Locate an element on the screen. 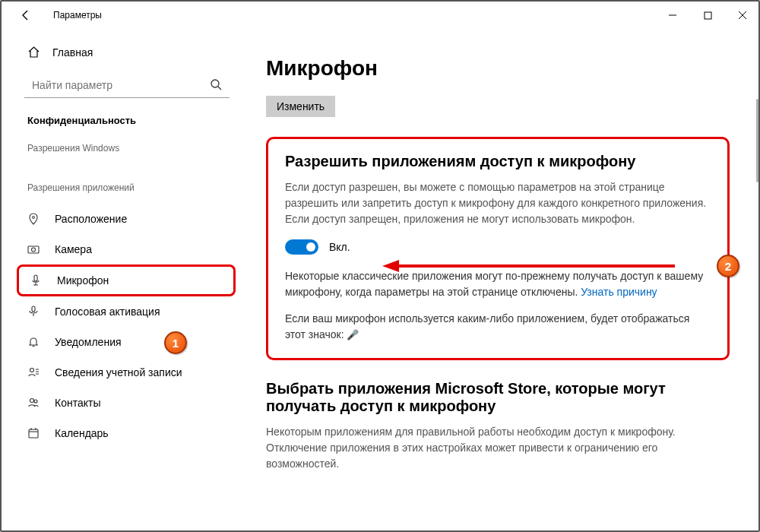 The width and height of the screenshot is (760, 532). voice-icon is located at coordinates (34, 312).